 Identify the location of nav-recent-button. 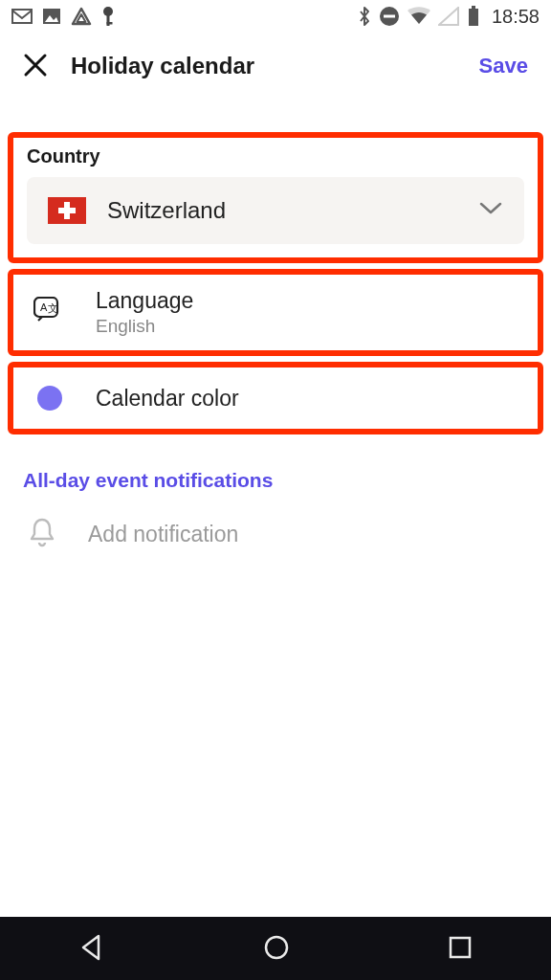
(460, 949).